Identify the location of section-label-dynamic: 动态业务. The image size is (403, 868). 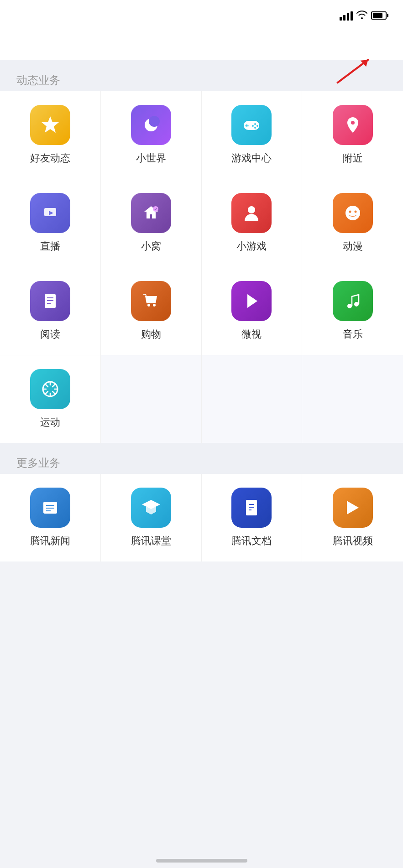
(202, 79).